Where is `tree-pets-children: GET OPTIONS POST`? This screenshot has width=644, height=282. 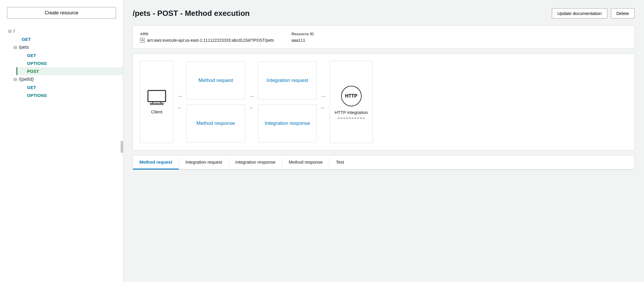
tree-pets-children: GET OPTIONS POST is located at coordinates (67, 63).